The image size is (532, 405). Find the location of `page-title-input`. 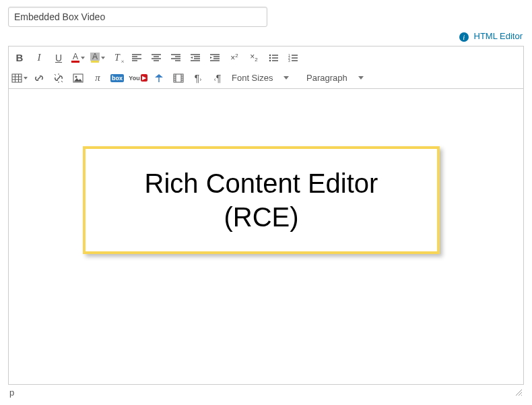

page-title-input is located at coordinates (137, 17).